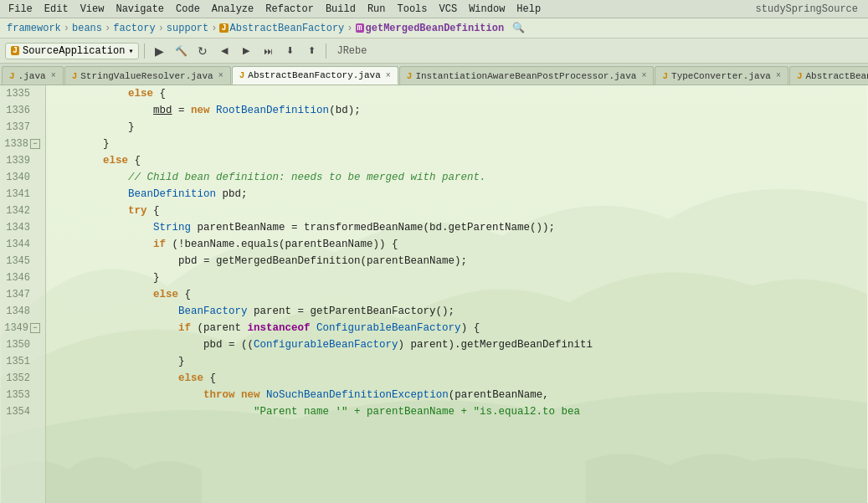 This screenshot has width=868, height=503. What do you see at coordinates (134, 28) in the screenshot?
I see `breadcrumb-factory: factory` at bounding box center [134, 28].